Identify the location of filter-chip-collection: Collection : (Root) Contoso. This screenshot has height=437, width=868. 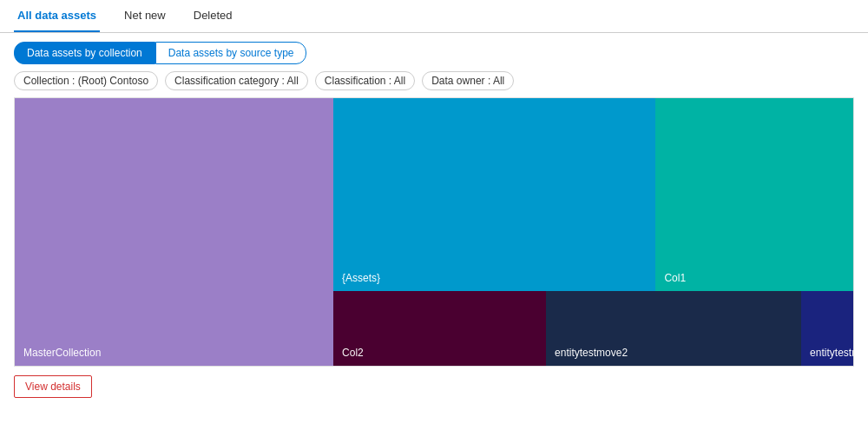
(86, 81).